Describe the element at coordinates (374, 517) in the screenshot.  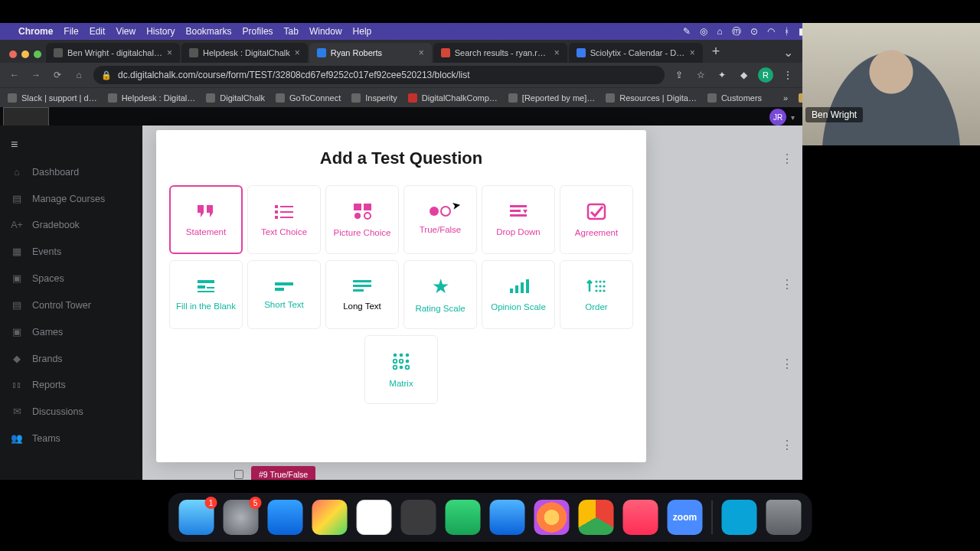
I see `dock-app-notes` at that location.